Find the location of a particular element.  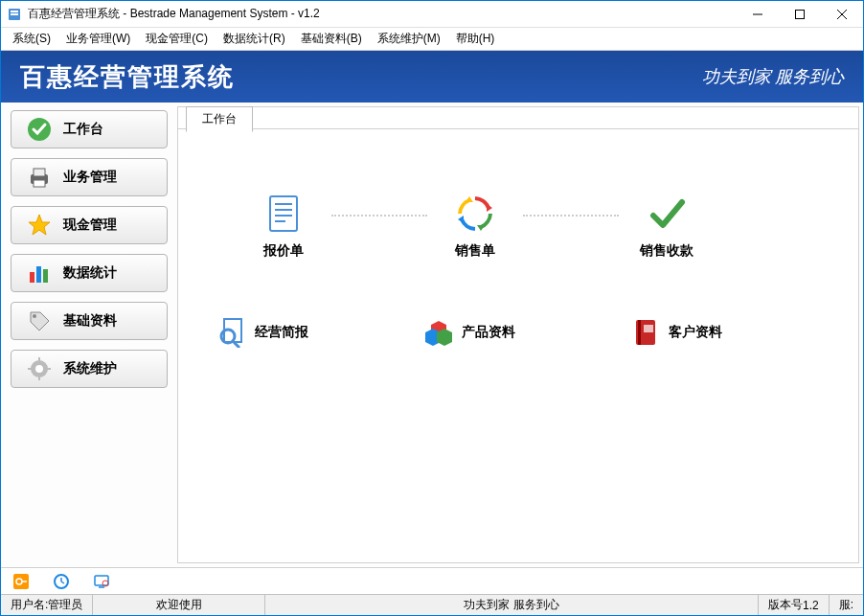

document-icon is located at coordinates (284, 214).